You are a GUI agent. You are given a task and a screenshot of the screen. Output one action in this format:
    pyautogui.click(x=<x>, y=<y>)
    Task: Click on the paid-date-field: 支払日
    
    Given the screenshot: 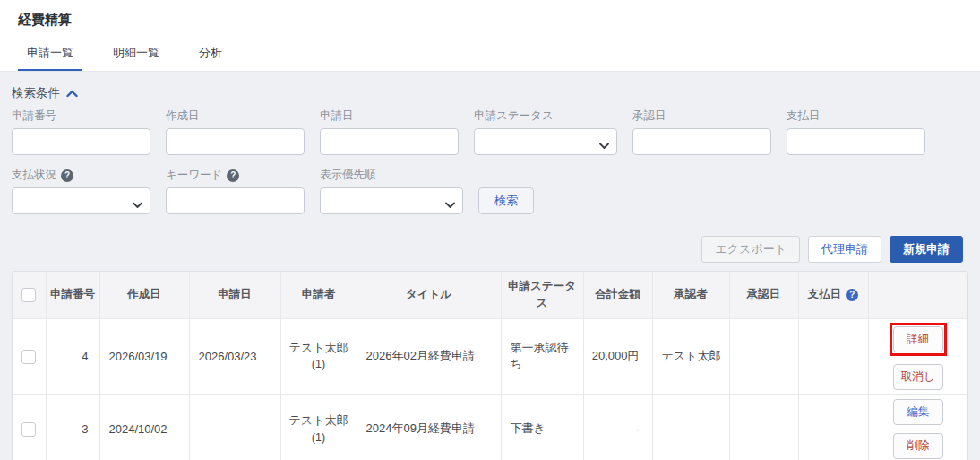 What is the action you would take?
    pyautogui.click(x=856, y=132)
    